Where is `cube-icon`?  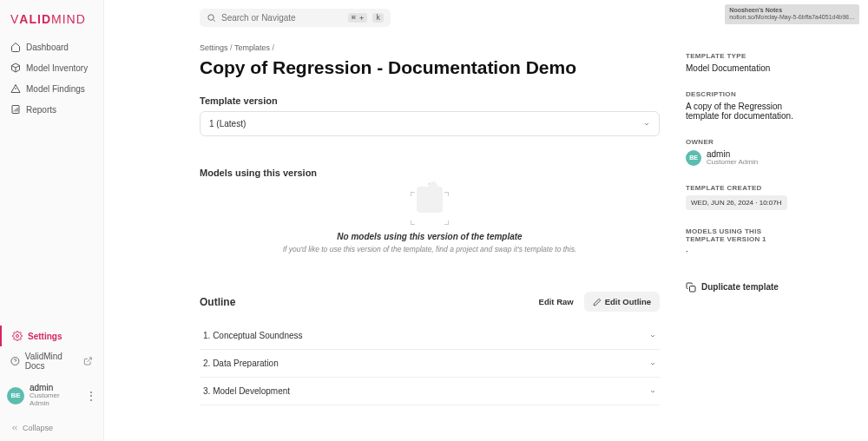
cube-icon is located at coordinates (16, 68).